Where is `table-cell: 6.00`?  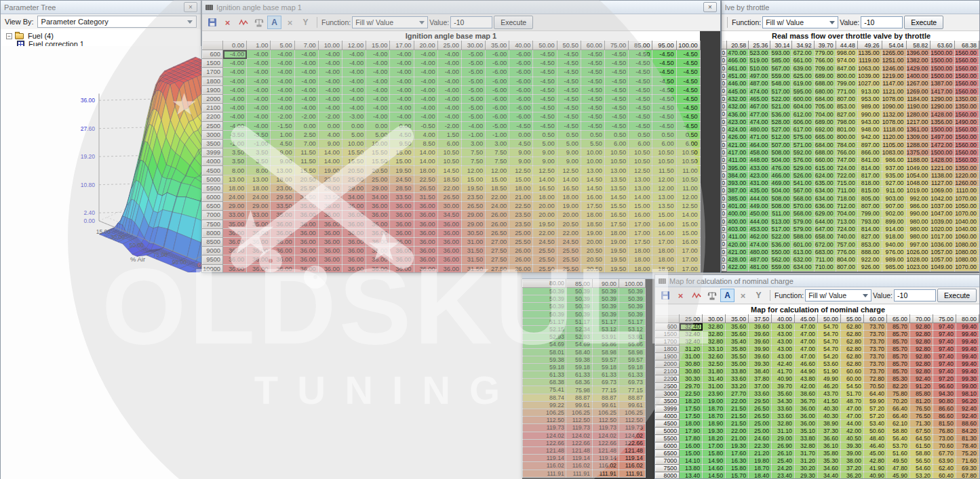
table-cell: 6.00 is located at coordinates (617, 144).